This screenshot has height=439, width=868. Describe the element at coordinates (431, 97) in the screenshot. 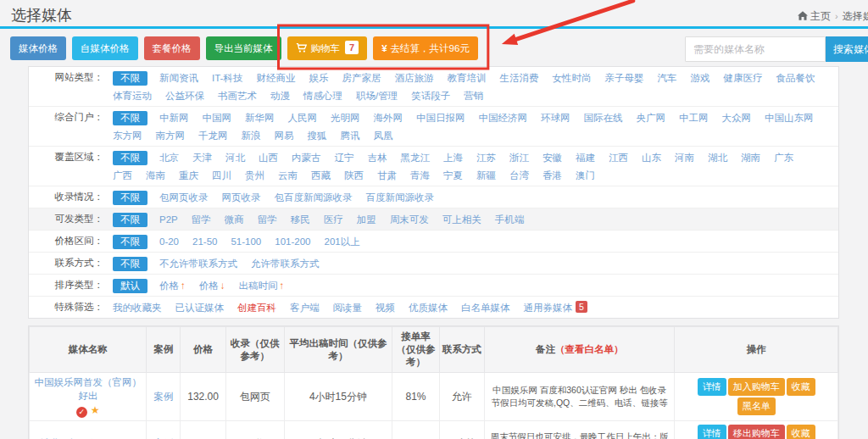

I see `filter-option-site-type-20: 笑话段子` at that location.